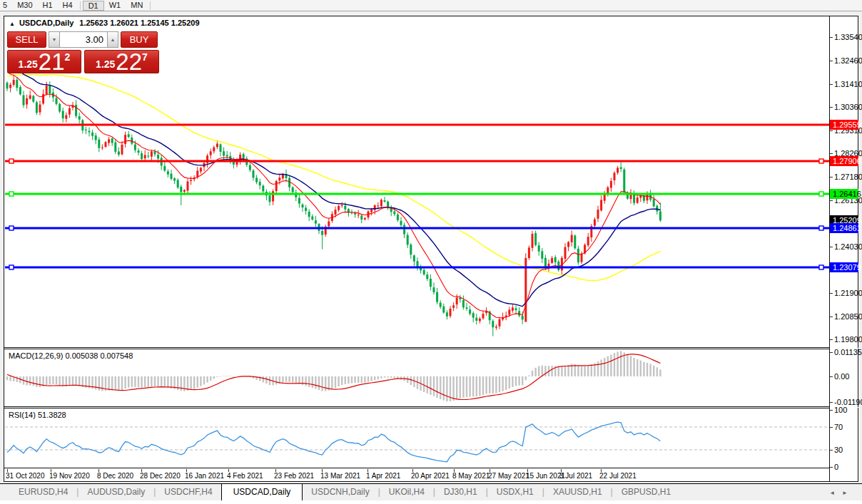  Describe the element at coordinates (848, 107) in the screenshot. I see `price-axis-tick: 1.30360` at that location.